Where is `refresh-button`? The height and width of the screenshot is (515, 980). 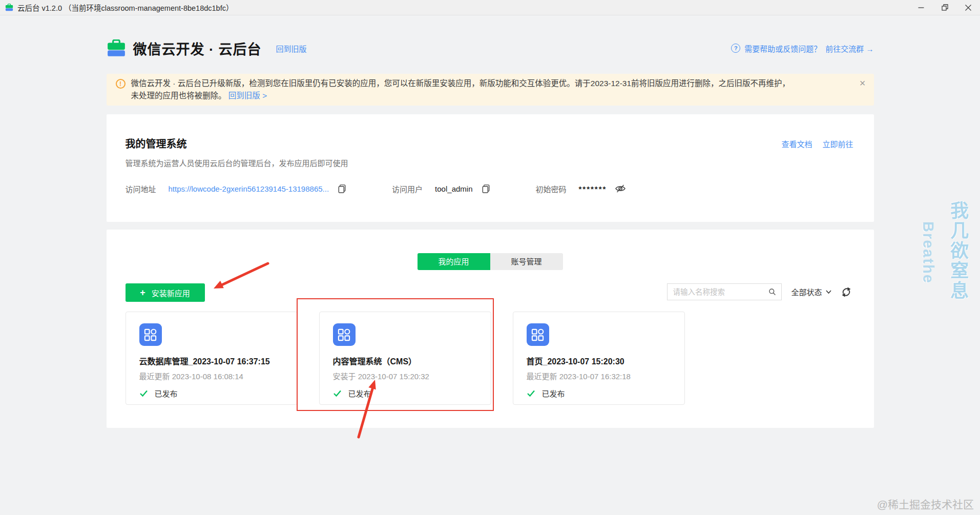
refresh-button is located at coordinates (846, 292).